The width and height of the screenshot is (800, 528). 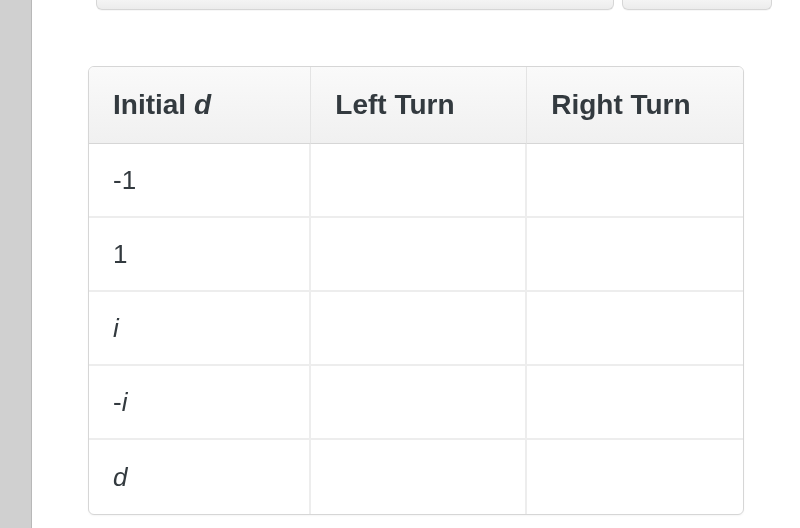 What do you see at coordinates (16, 264) in the screenshot?
I see `page-gutter` at bounding box center [16, 264].